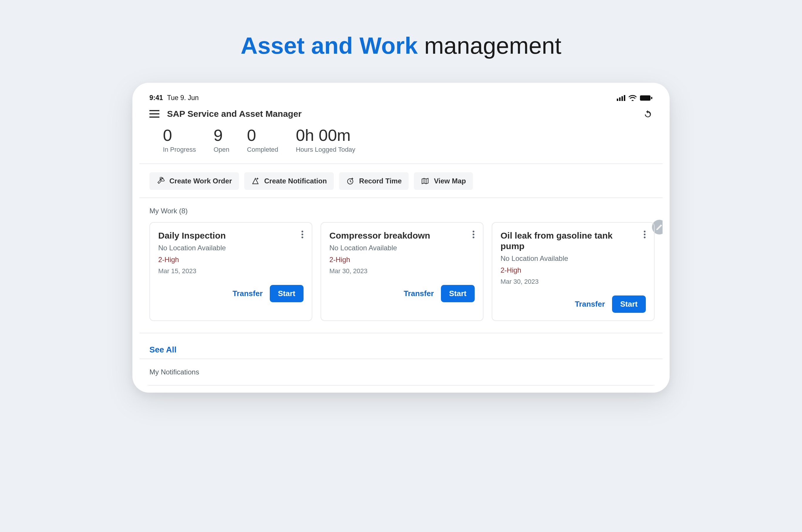 This screenshot has height=532, width=802. What do you see at coordinates (401, 372) in the screenshot?
I see `my-notifications-label: My Notifications` at bounding box center [401, 372].